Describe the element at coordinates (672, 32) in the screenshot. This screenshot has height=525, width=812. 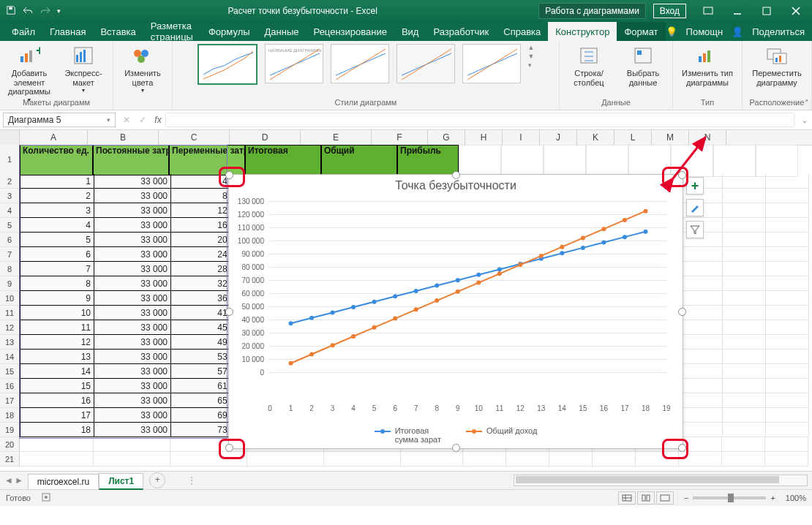
I see `tell-me-icon: 💡` at that location.